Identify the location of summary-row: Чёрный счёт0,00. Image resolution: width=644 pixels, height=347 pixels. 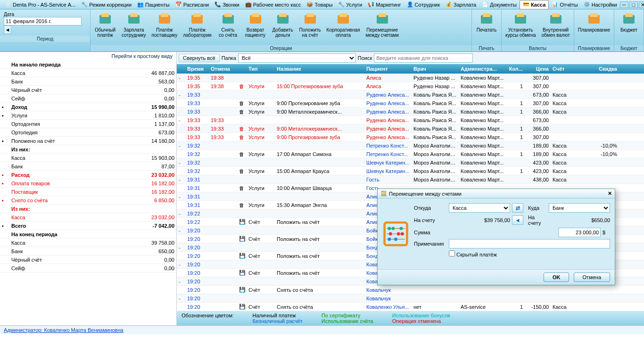
(88, 90).